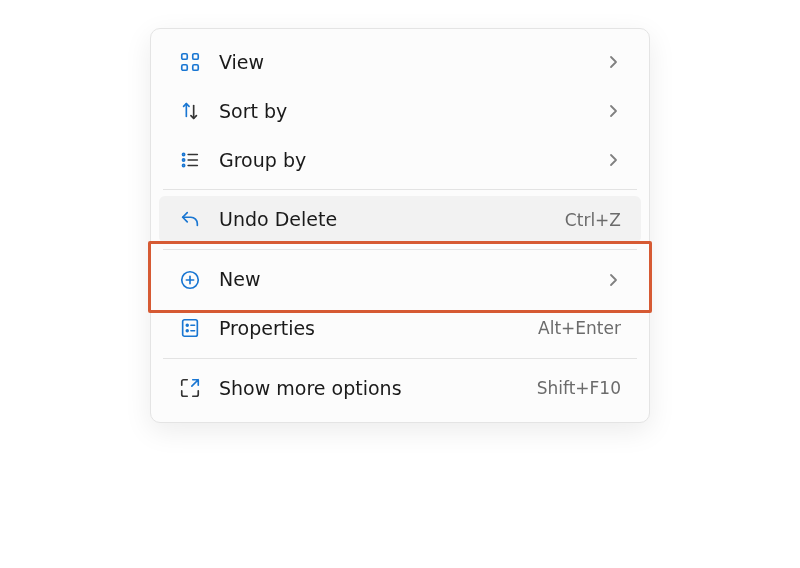  What do you see at coordinates (403, 160) in the screenshot?
I see `menu-item-label: Group by` at bounding box center [403, 160].